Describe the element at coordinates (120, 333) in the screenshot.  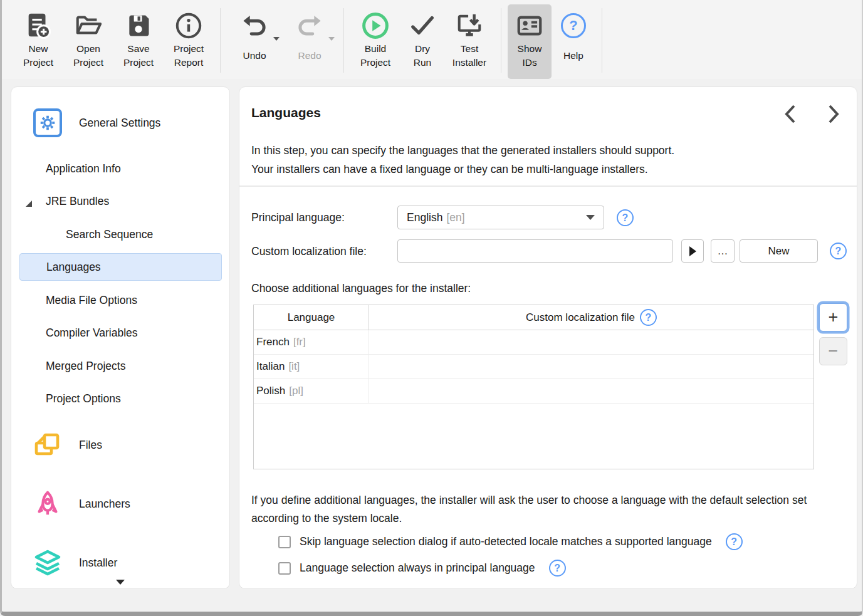
I see `sidebar-item-compiler-variables: Compiler Variables` at that location.